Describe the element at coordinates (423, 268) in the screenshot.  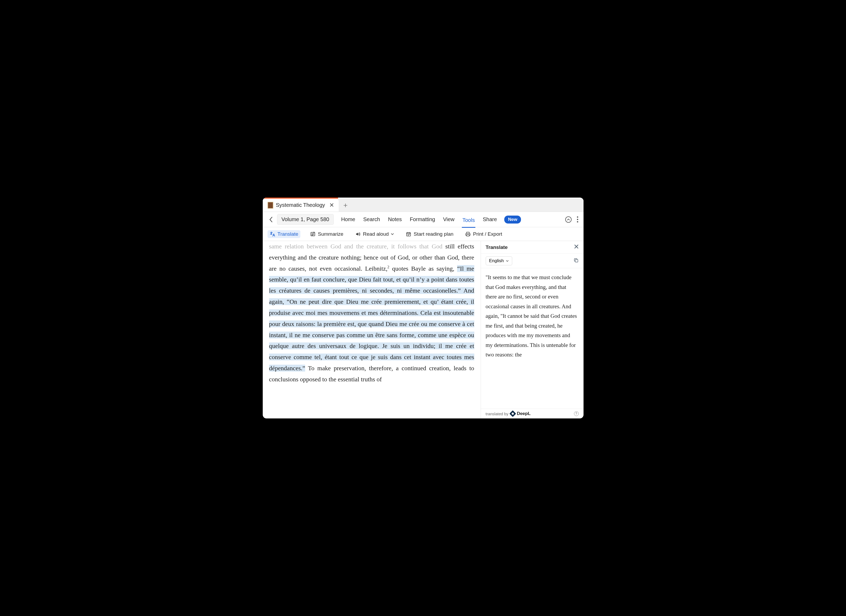
I see `reader-pre-highlight-2: quotes Bayle as saying,` at that location.